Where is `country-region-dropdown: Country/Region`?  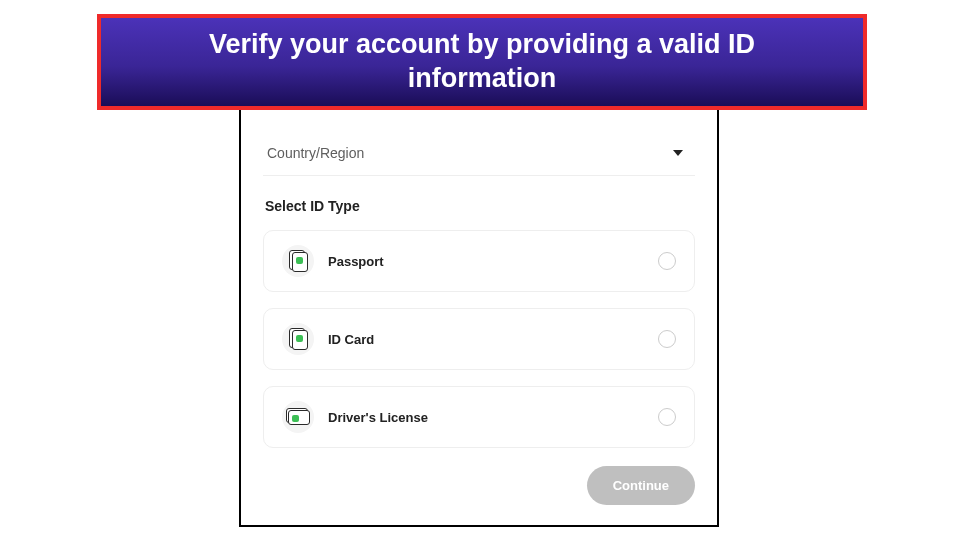
country-region-dropdown: Country/Region is located at coordinates (479, 154).